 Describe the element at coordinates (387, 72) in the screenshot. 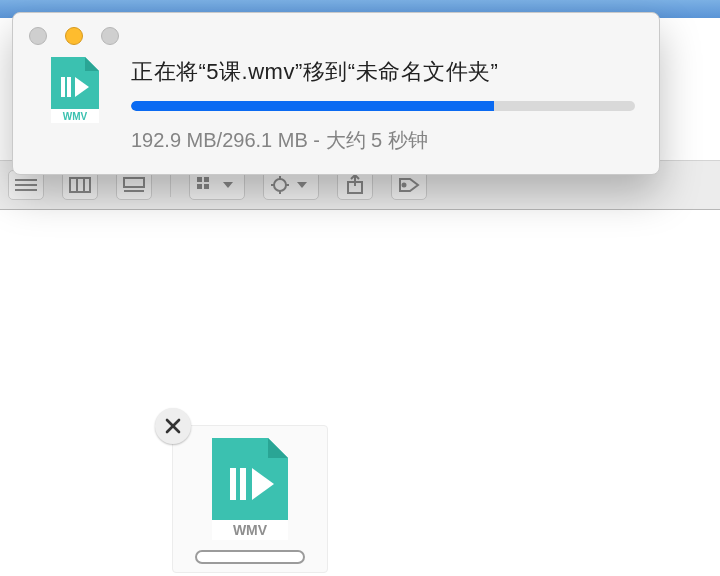

I see `progress-title: 正在将“5课.wmv”移到“未命名文件夹”` at that location.